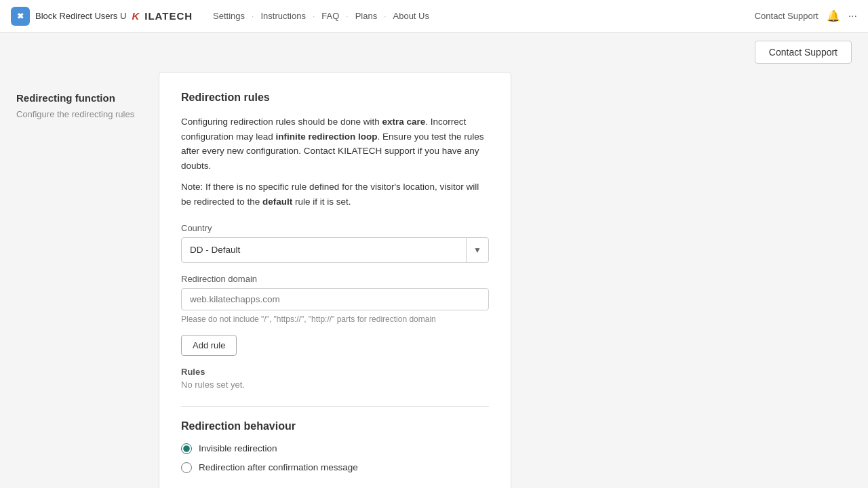  Describe the element at coordinates (335, 194) in the screenshot. I see `note-text: Note: If there is no specific rule defin…` at that location.